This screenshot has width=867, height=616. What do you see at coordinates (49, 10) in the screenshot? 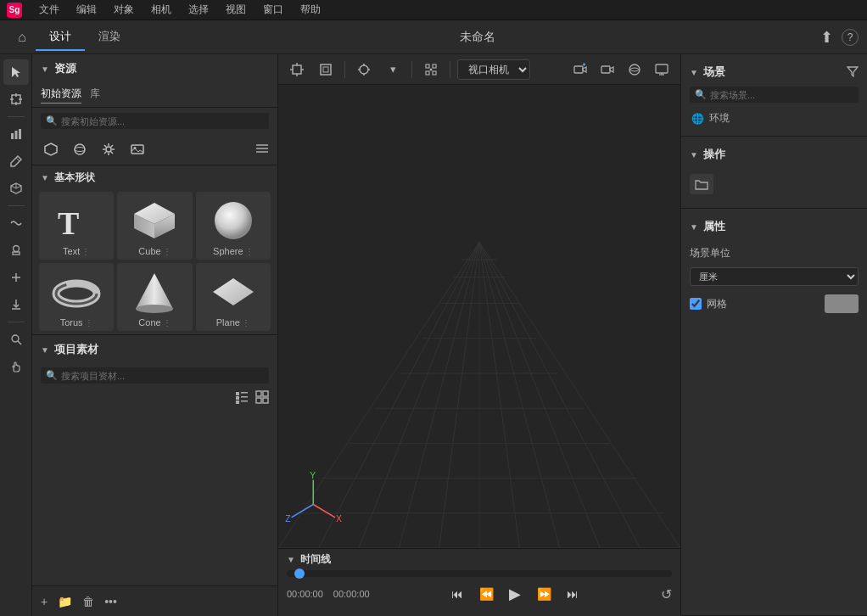
I see `menu-file: 文件` at bounding box center [49, 10].